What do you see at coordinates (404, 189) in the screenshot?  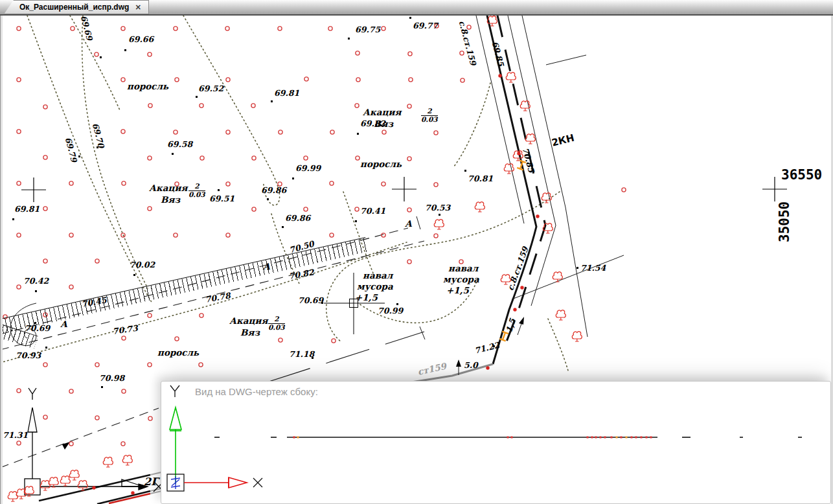 I see `grid-crosses` at bounding box center [404, 189].